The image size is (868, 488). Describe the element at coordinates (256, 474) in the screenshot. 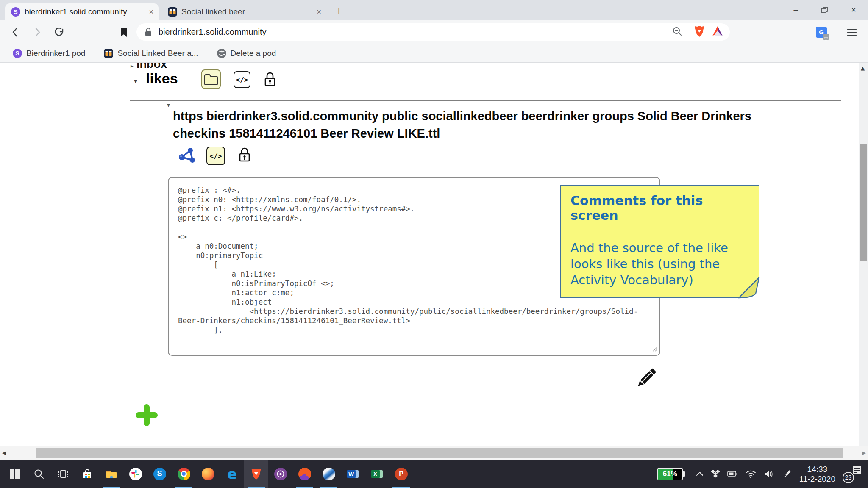

I see `brave-icon` at that location.